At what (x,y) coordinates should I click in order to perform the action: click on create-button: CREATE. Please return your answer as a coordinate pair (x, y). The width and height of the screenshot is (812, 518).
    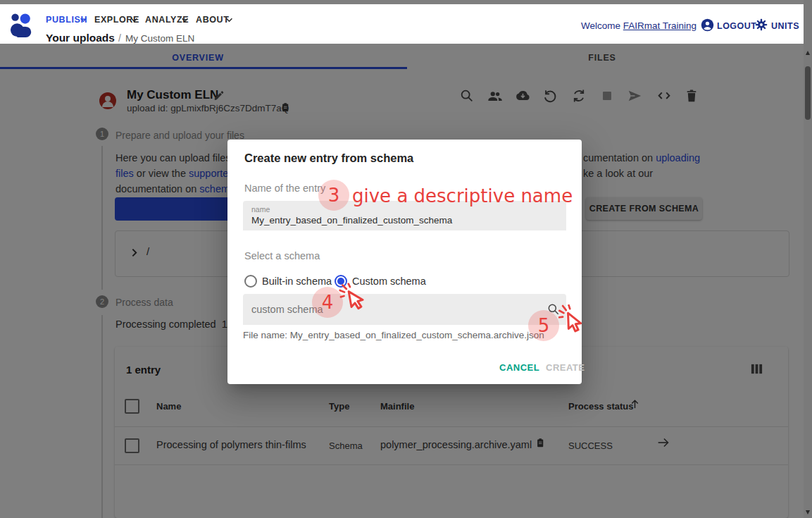
    Looking at the image, I should click on (565, 368).